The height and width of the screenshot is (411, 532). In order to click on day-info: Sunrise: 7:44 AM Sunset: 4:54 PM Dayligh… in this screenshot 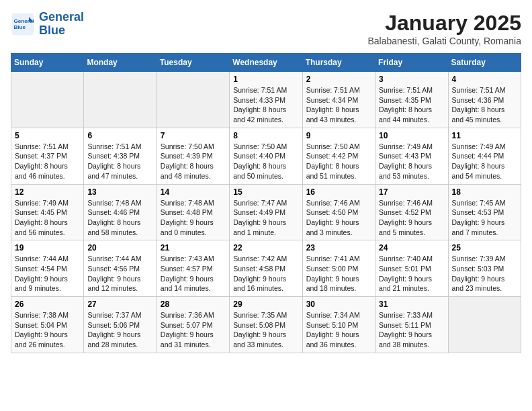, I will do `click(47, 274)`.